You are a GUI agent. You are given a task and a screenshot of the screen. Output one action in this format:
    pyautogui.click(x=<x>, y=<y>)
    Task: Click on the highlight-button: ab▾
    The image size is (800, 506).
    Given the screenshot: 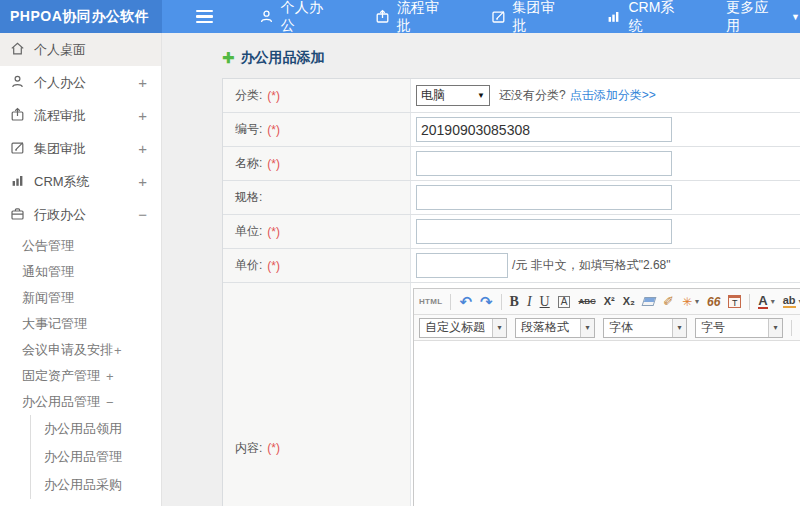 What is the action you would take?
    pyautogui.click(x=792, y=302)
    